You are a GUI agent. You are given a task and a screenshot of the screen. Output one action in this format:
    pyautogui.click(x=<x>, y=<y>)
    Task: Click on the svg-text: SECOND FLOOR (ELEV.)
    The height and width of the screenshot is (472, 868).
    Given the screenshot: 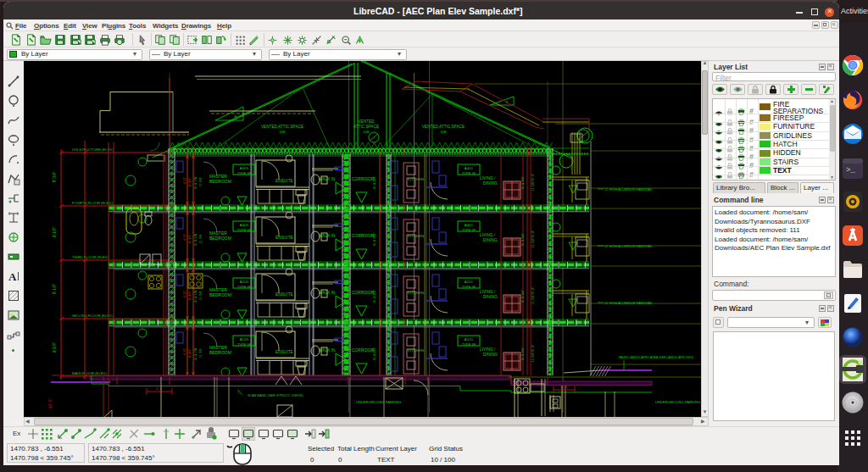 What is the action you would take?
    pyautogui.click(x=93, y=315)
    